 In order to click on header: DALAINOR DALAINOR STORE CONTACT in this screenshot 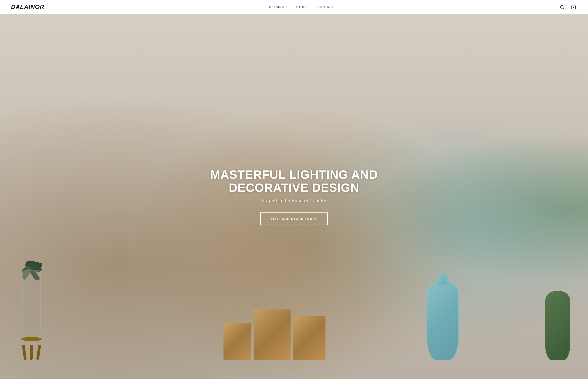, I will do `click(294, 7)`.